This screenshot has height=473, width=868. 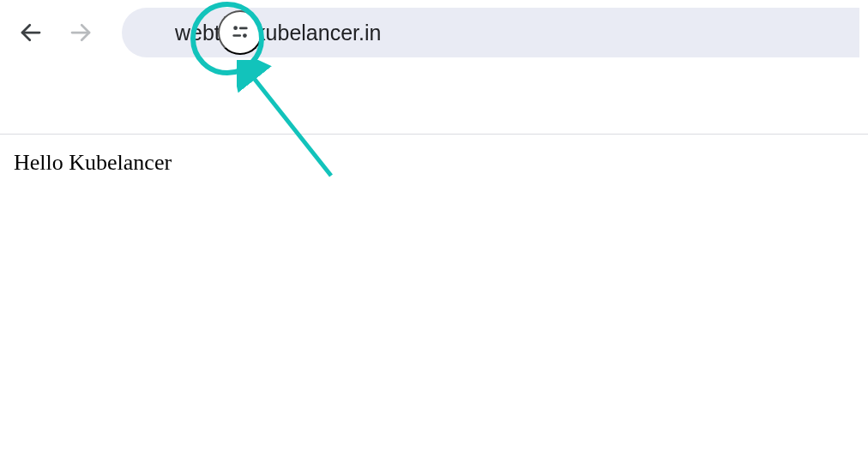 What do you see at coordinates (93, 163) in the screenshot?
I see `page-body-text: Hello Kubelancer` at bounding box center [93, 163].